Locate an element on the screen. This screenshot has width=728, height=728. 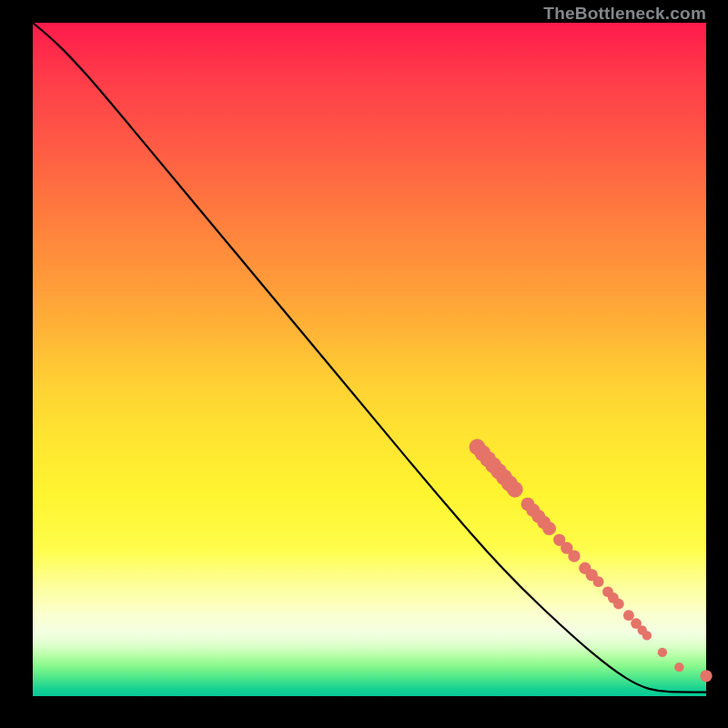
chart-marker-group is located at coordinates (592, 561).